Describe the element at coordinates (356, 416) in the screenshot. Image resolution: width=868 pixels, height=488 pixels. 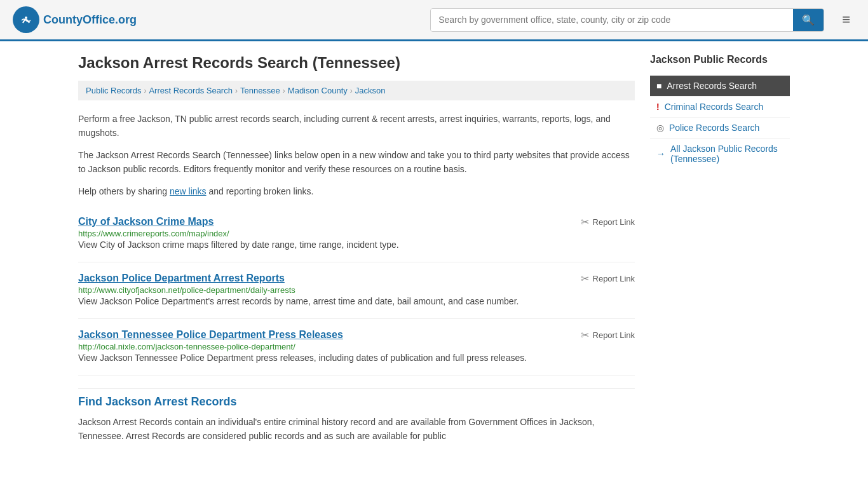
I see `find-section: Find Jackson Arrest Records Jackson Arre…` at that location.